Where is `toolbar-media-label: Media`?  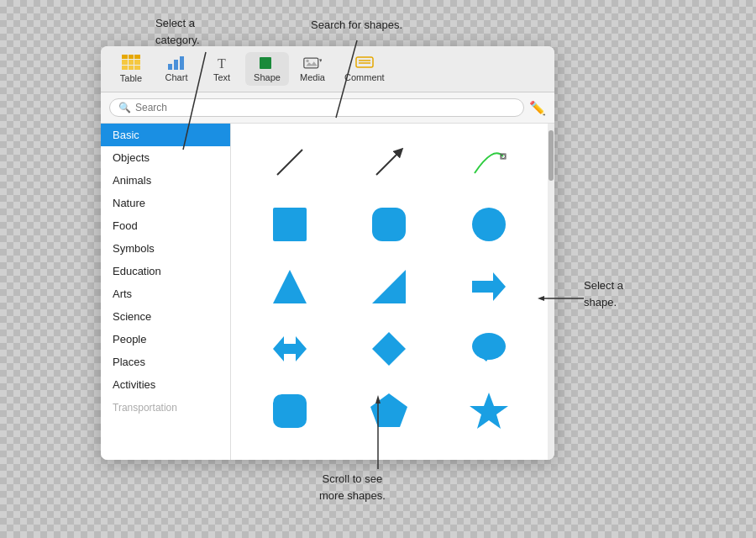
toolbar-media-label: Media is located at coordinates (312, 77).